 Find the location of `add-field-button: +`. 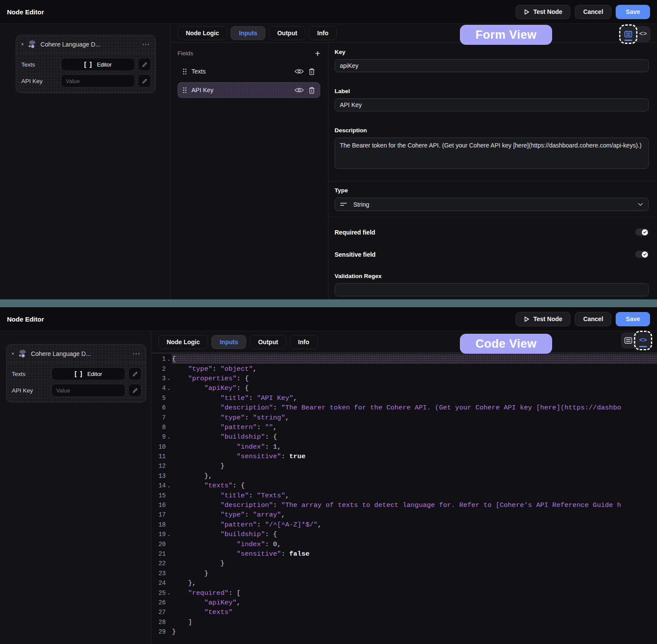

add-field-button: + is located at coordinates (318, 53).